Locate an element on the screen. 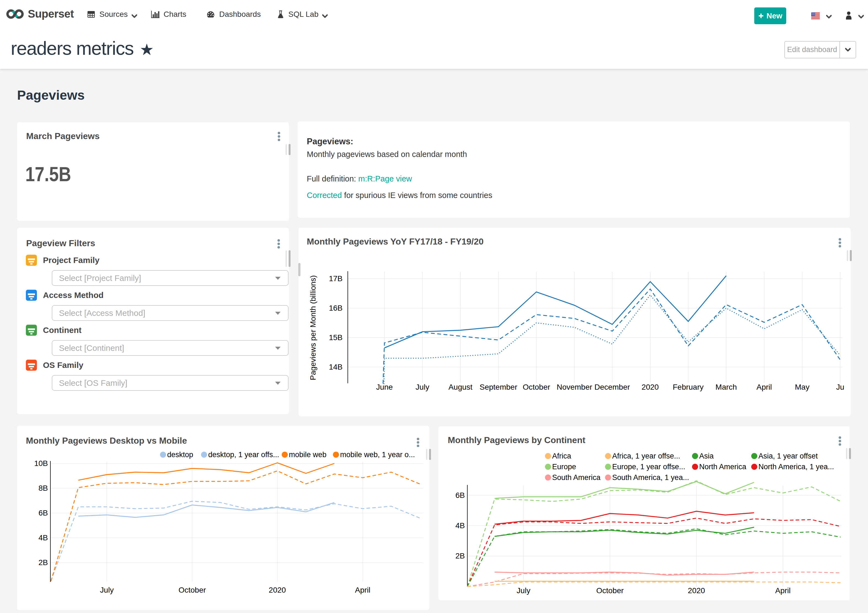 Image resolution: width=868 pixels, height=613 pixels. svg-text: February is located at coordinates (688, 387).